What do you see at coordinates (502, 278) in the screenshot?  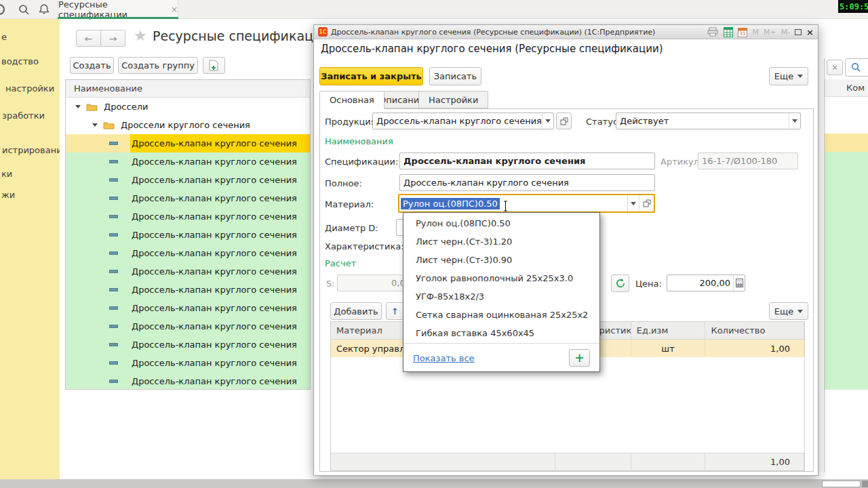 I see `dropdown-items: Рулон оц.(08ПС)0.50Лист черн.(Ст-3)1.20Л…` at bounding box center [502, 278].